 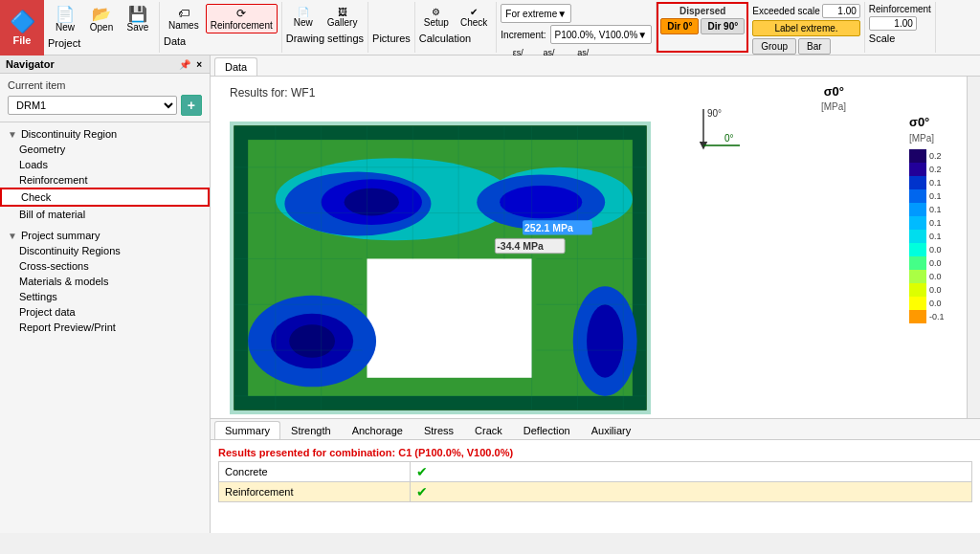 What do you see at coordinates (713, 137) in the screenshot?
I see `axis-container: 90° 0°` at bounding box center [713, 137].